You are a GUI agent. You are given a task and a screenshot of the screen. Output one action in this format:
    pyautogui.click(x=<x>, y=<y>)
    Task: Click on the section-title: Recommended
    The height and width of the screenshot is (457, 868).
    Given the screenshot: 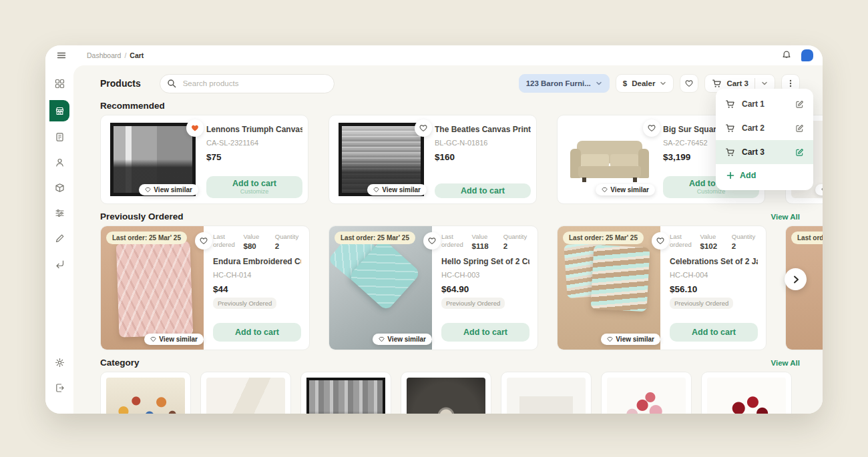 What is the action you would take?
    pyautogui.click(x=132, y=105)
    